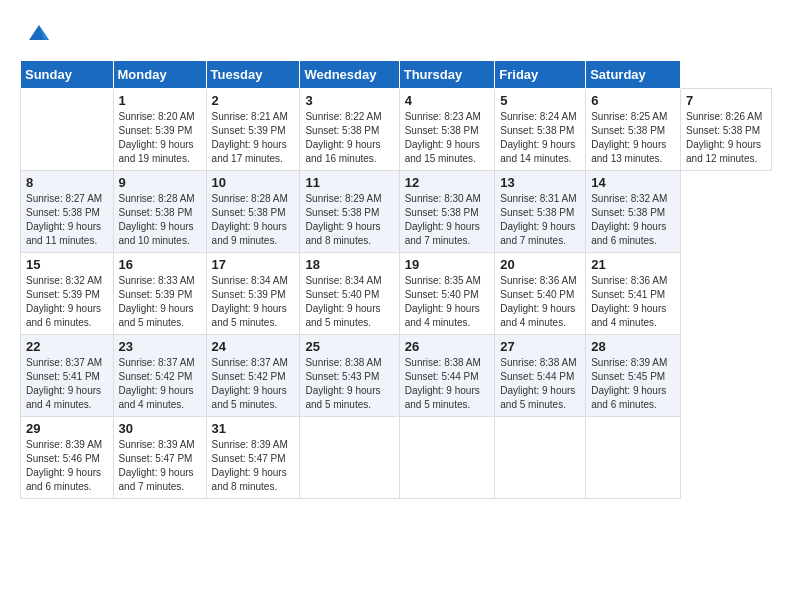  Describe the element at coordinates (396, 294) in the screenshot. I see `calendar-week-row: 15 Sunrise: 8:32 AM Sunset: 5:39 PM Dayl…` at that location.